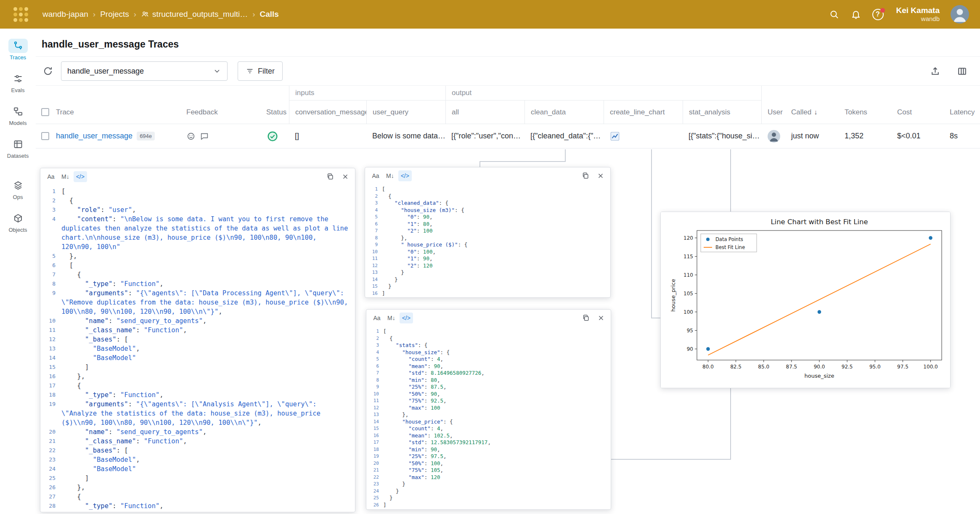 The width and height of the screenshot is (980, 514). Describe the element at coordinates (18, 115) in the screenshot. I see `sidebar-item-models: Models` at that location.